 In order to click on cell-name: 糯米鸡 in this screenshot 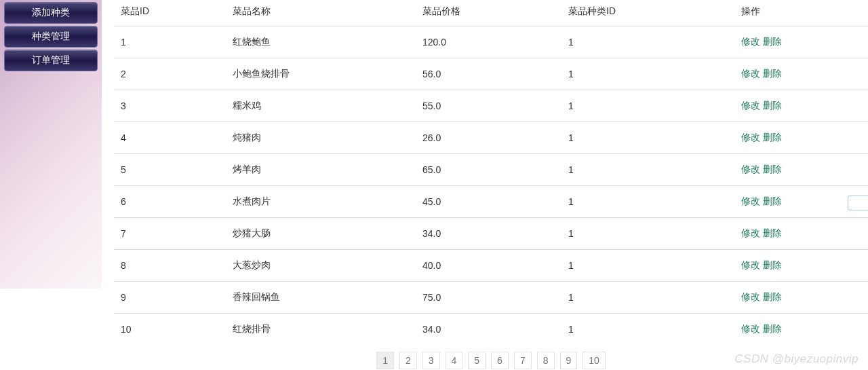, I will do `click(321, 106)`.